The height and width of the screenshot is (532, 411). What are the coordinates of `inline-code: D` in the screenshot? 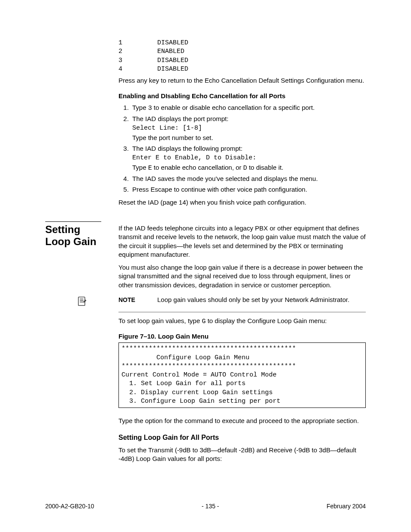 It's located at (246, 168).